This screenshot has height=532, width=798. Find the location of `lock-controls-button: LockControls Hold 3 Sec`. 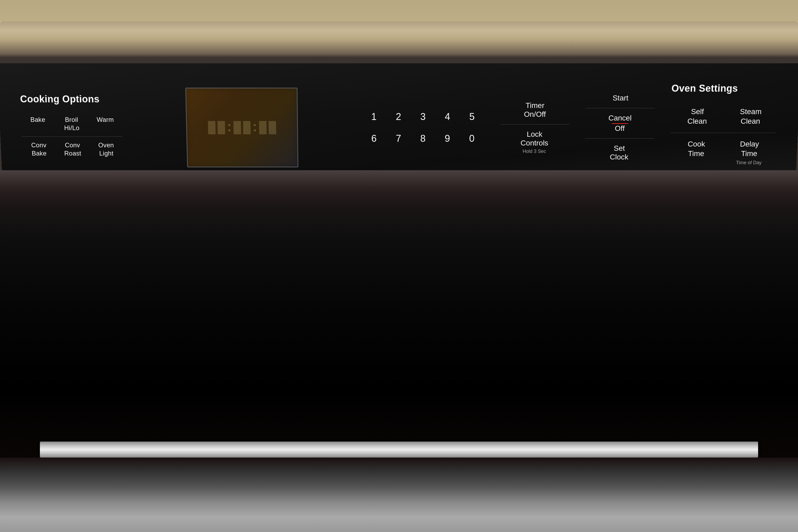

lock-controls-button: LockControls Hold 3 Sec is located at coordinates (535, 142).